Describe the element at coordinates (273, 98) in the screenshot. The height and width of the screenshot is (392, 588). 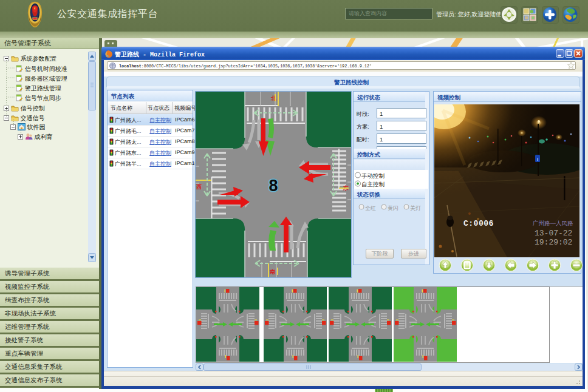
I see `svg-text: 北` at that location.